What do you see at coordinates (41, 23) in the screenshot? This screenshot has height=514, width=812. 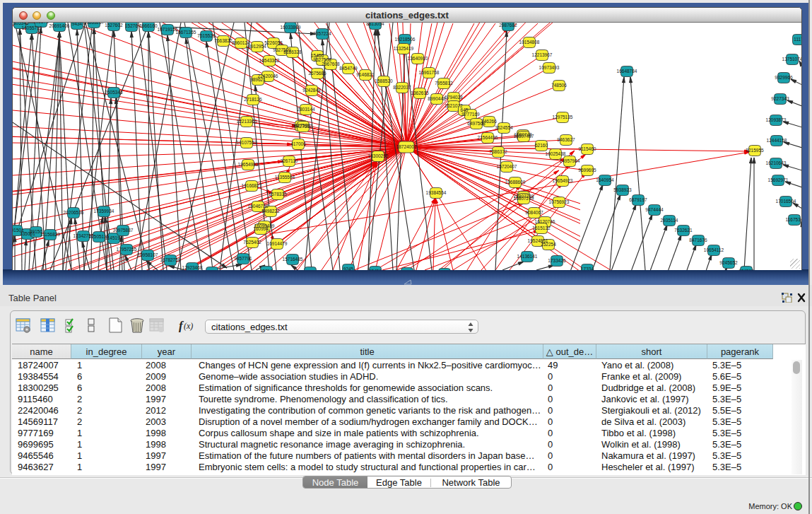 I see `svg-text: 905571` at bounding box center [41, 23].